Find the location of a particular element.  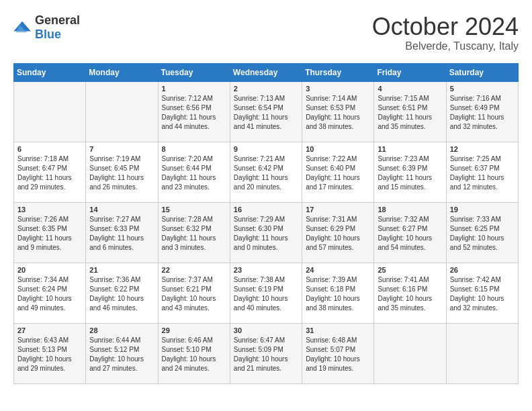

day-number: 20 is located at coordinates (50, 270).